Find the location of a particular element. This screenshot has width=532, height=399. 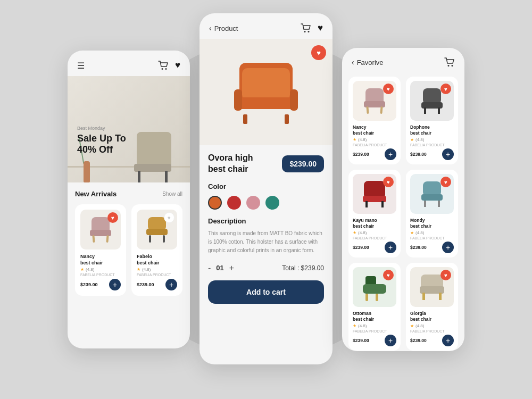

fav-add-ottoman: + is located at coordinates (390, 340).